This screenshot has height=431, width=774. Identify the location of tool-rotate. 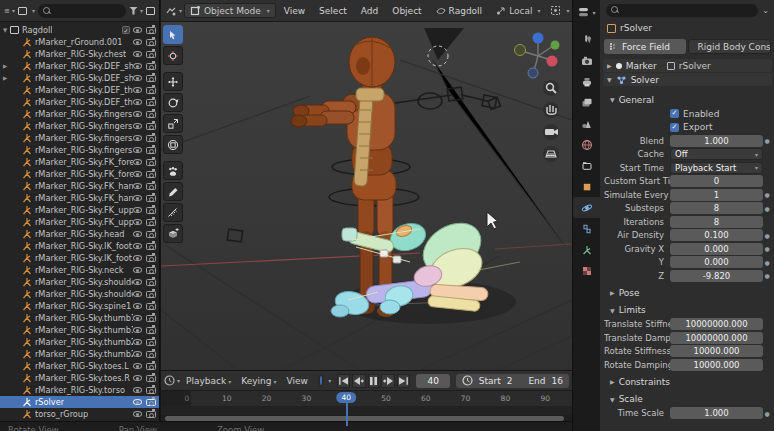
(173, 102).